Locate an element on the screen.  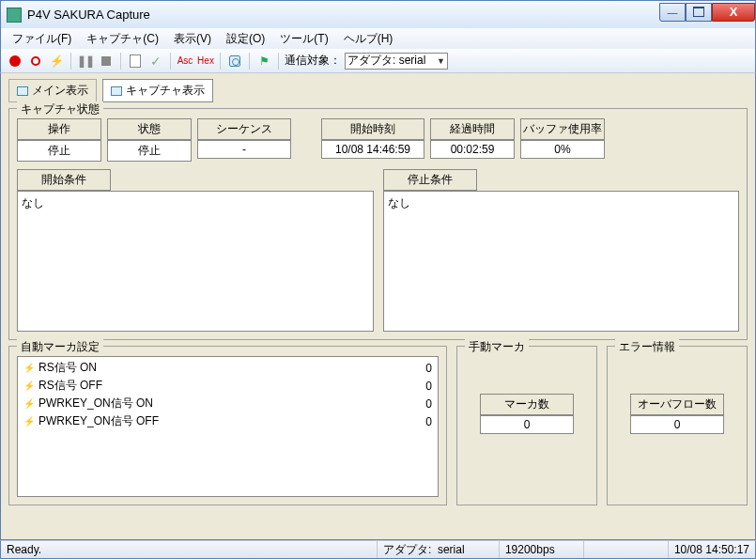
window-title: P4V SAKURA Capture is located at coordinates (344, 15).